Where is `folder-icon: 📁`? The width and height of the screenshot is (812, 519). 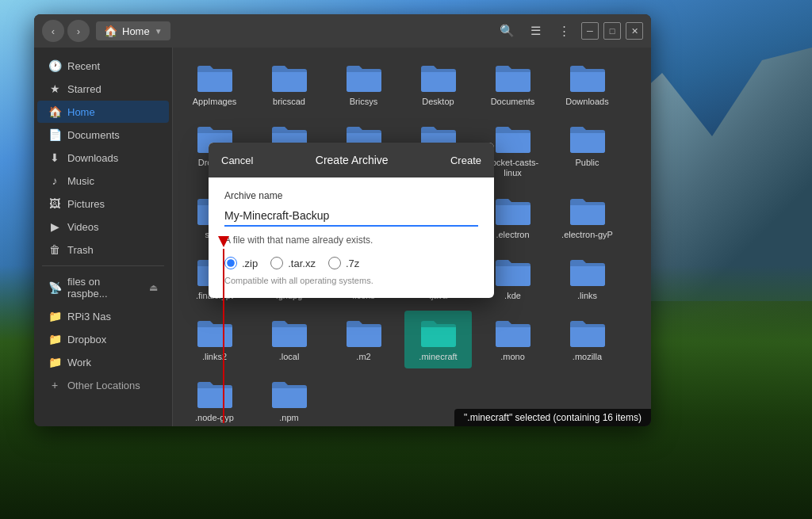
folder-icon: 📁 is located at coordinates (55, 316).